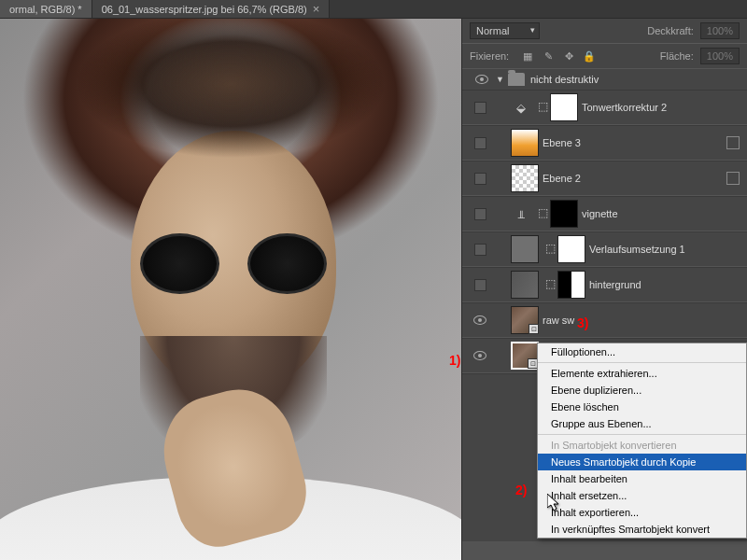 The width and height of the screenshot is (747, 560). I want to click on tab-inactive: 06_01_wasserspritzer.jpg bei 66,7% (RGB/…, so click(211, 9).